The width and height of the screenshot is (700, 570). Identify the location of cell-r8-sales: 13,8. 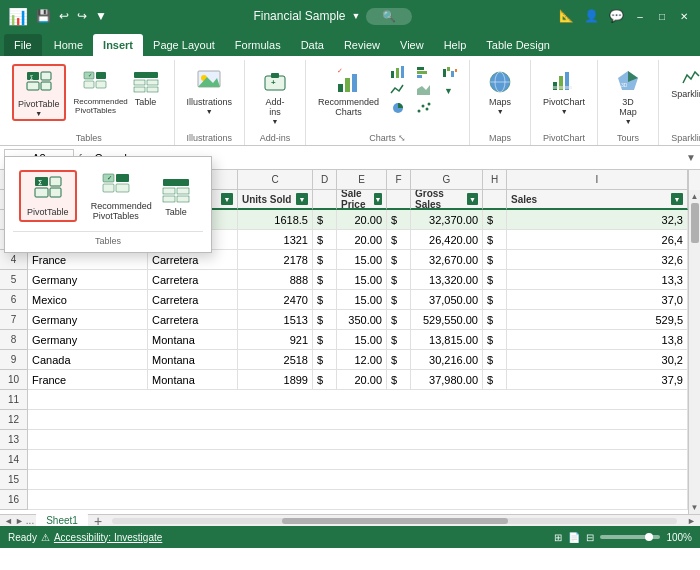
(598, 340).